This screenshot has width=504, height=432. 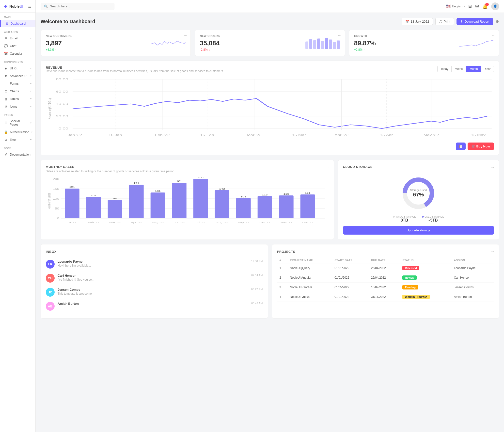 What do you see at coordinates (257, 275) in the screenshot?
I see `inbox-time: 02.14 AM` at bounding box center [257, 275].